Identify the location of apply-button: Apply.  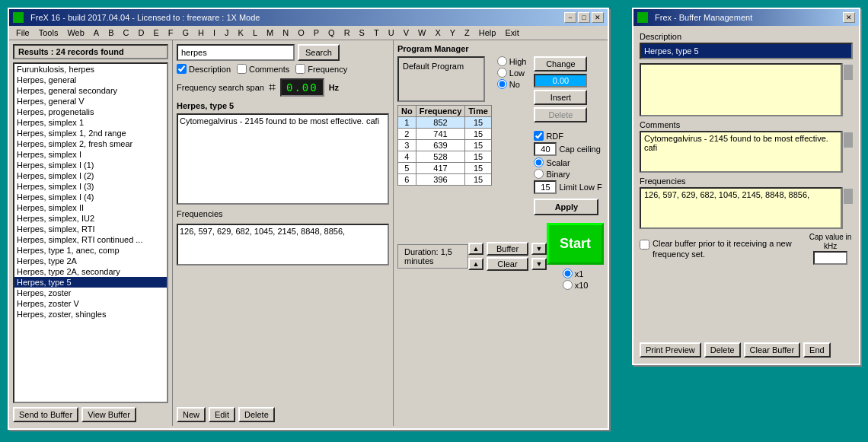
(566, 207).